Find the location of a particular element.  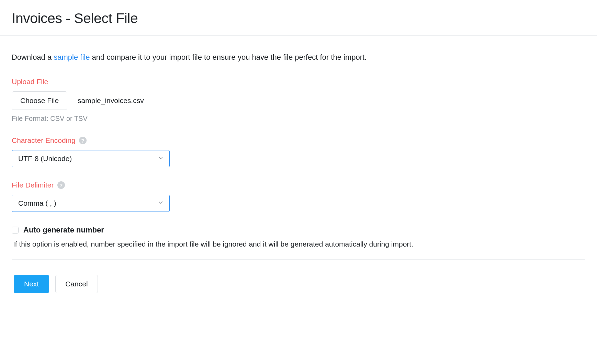

upload-row: Choose File sample_invoices.csv is located at coordinates (298, 101).